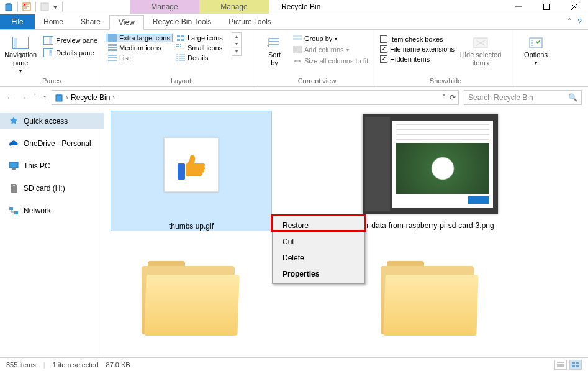  What do you see at coordinates (20, 71) in the screenshot?
I see `chevron-down-icon: ▾` at bounding box center [20, 71].